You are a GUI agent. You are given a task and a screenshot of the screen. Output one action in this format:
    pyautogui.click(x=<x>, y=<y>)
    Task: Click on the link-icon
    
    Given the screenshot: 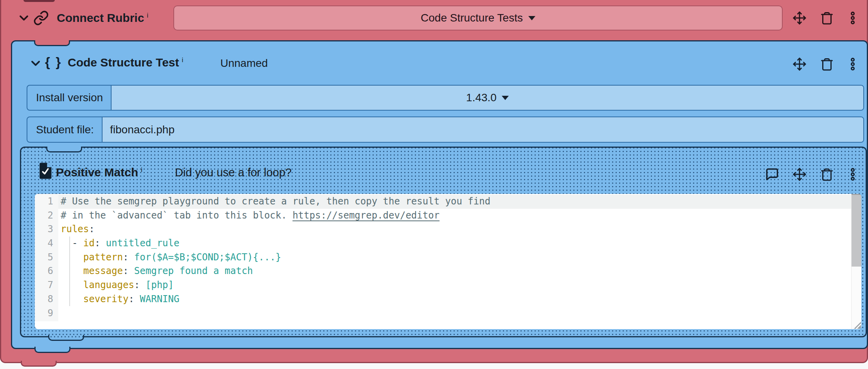 What is the action you would take?
    pyautogui.click(x=41, y=18)
    